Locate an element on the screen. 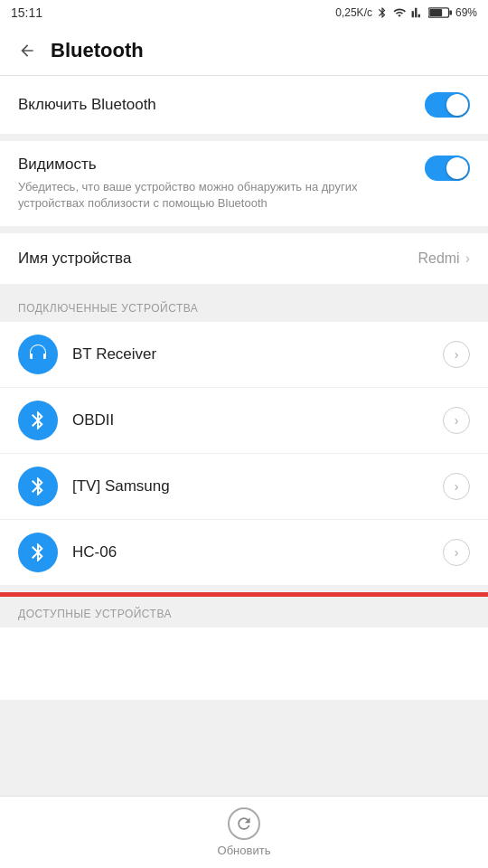  status-time: 15:11 is located at coordinates (27, 13).